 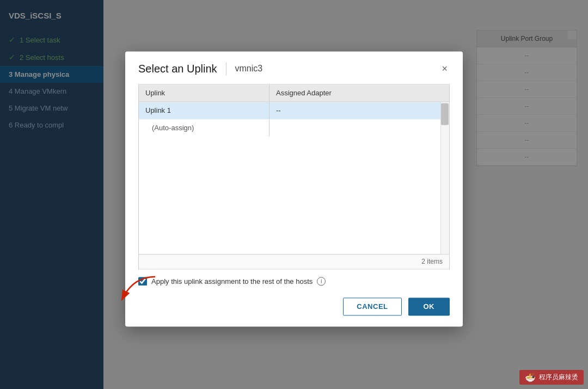 What do you see at coordinates (294, 262) in the screenshot?
I see `table-footer: 2 items` at bounding box center [294, 262].